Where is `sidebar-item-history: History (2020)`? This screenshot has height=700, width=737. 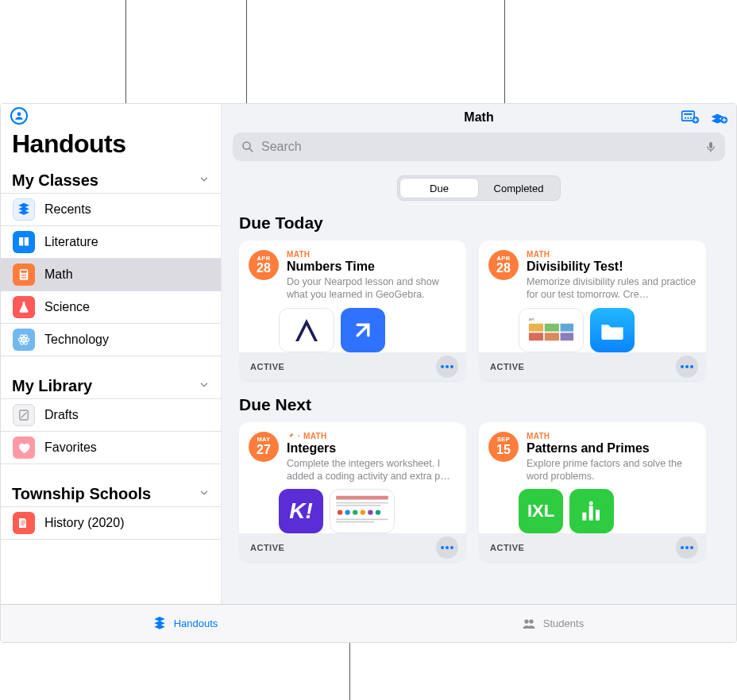
sidebar-item-history: History (2020) is located at coordinates (111, 524).